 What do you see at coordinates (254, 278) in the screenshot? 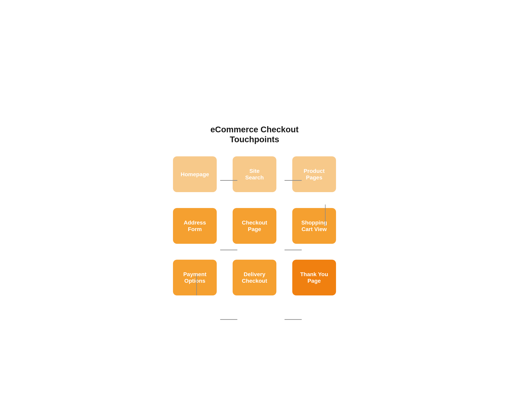
I see `node-delivery-checkout: DeliveryCheckout` at bounding box center [254, 278].